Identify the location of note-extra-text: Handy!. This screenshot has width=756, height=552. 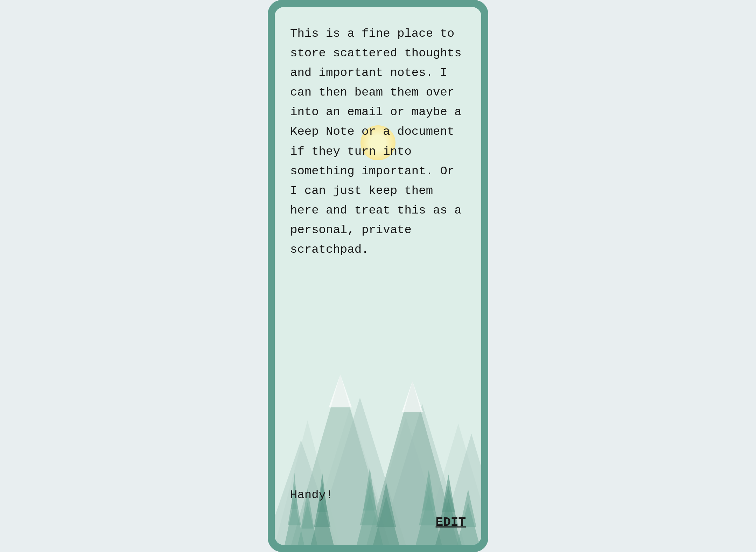
(378, 495).